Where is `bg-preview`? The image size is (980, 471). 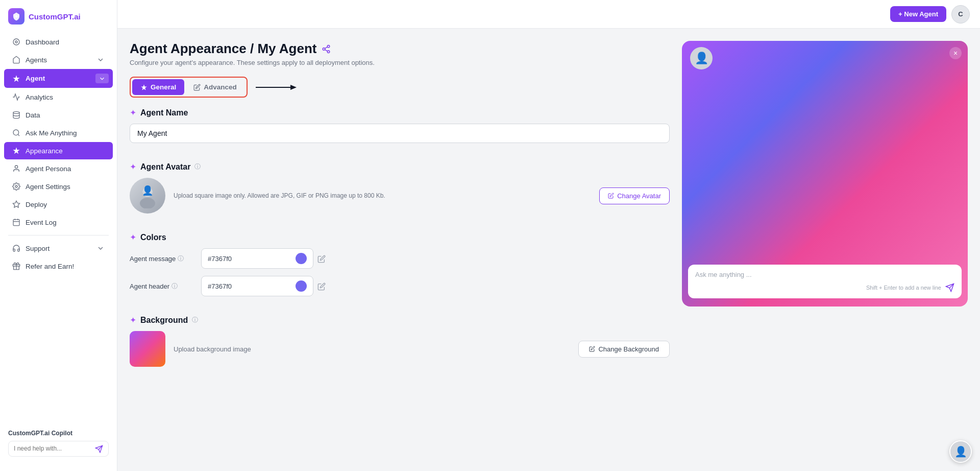
bg-preview is located at coordinates (148, 349).